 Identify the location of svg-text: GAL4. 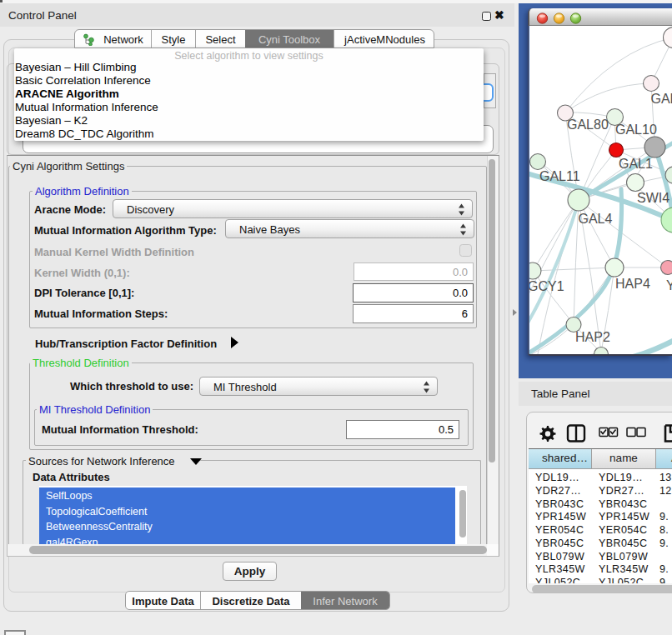
(595, 218).